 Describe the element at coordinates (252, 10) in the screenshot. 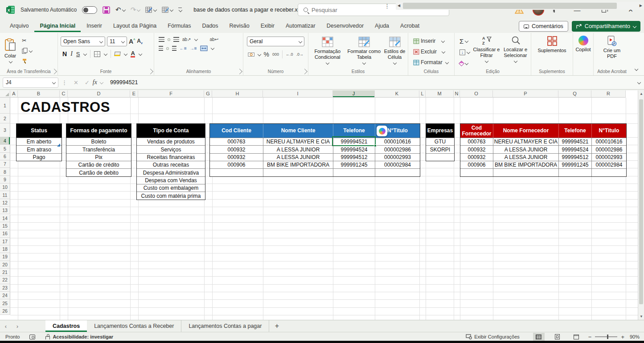

I see `document-title: base de dados contas a pagar e receber.x…` at that location.